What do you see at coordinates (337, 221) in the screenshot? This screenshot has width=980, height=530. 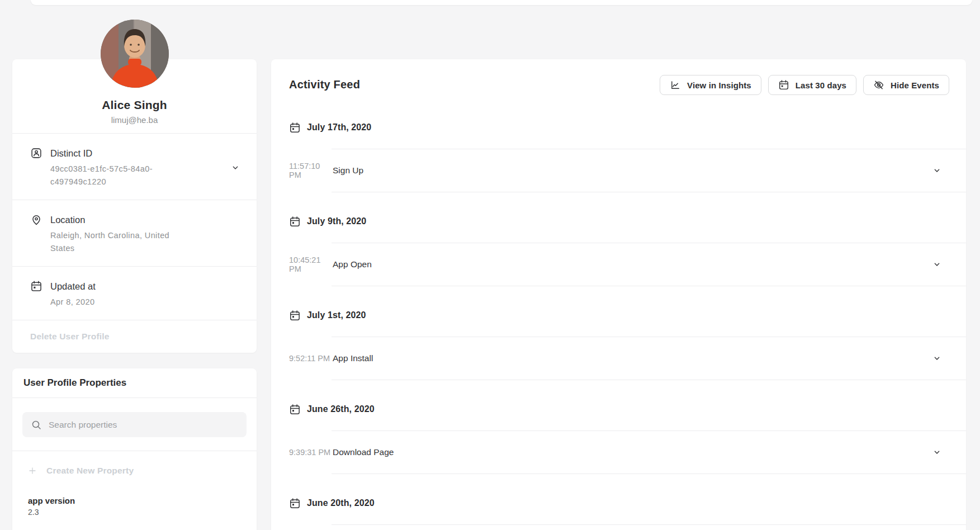 I see `date-header-label: July 9th, 2020` at bounding box center [337, 221].